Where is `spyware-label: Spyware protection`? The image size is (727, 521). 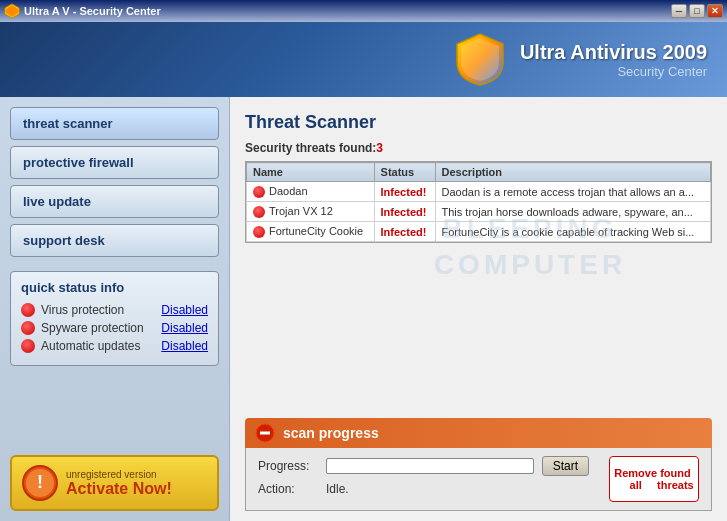 spyware-label: Spyware protection is located at coordinates (98, 328).